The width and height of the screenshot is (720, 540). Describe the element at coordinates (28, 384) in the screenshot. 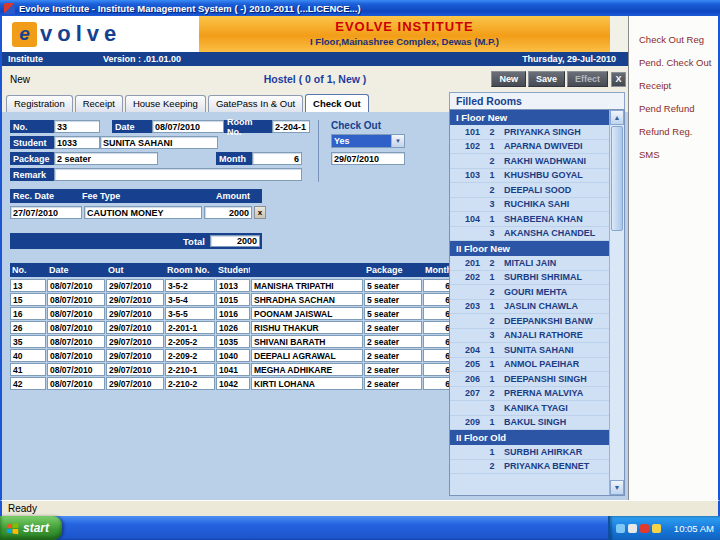

I see `cell: 42` at that location.